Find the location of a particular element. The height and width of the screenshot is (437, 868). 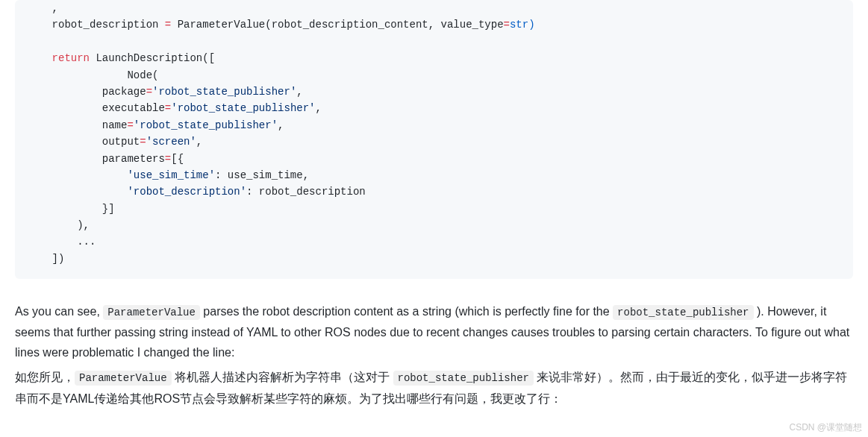

code-line: robot_description = ParameterValue(robot… is located at coordinates (281, 25).